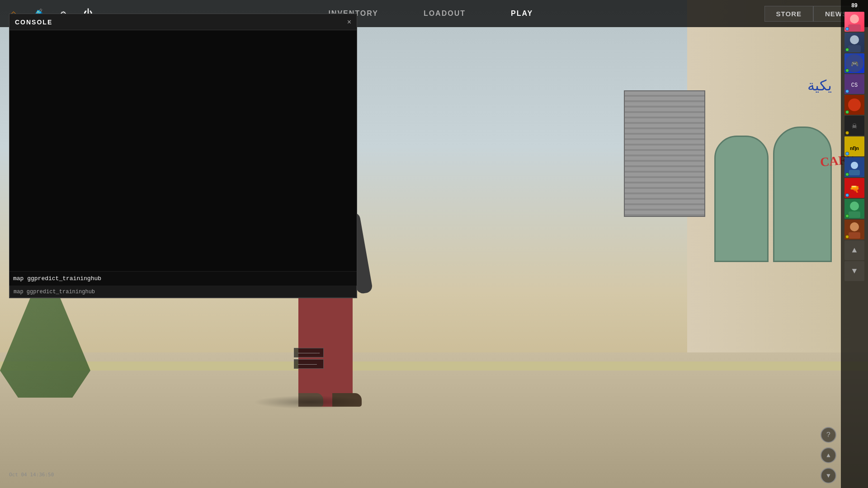 The width and height of the screenshot is (868, 488). I want to click on hud-timestamp: Oct 04 14:36:50, so click(32, 474).